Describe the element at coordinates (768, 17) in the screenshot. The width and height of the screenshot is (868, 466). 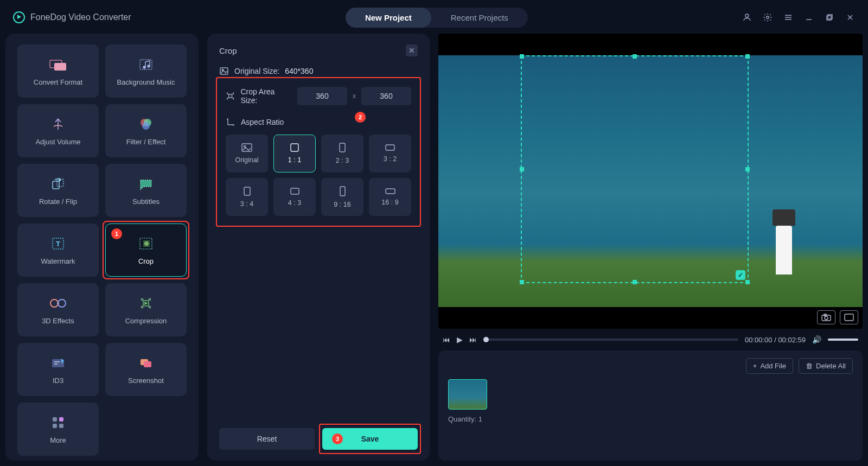
I see `settings-icon` at that location.